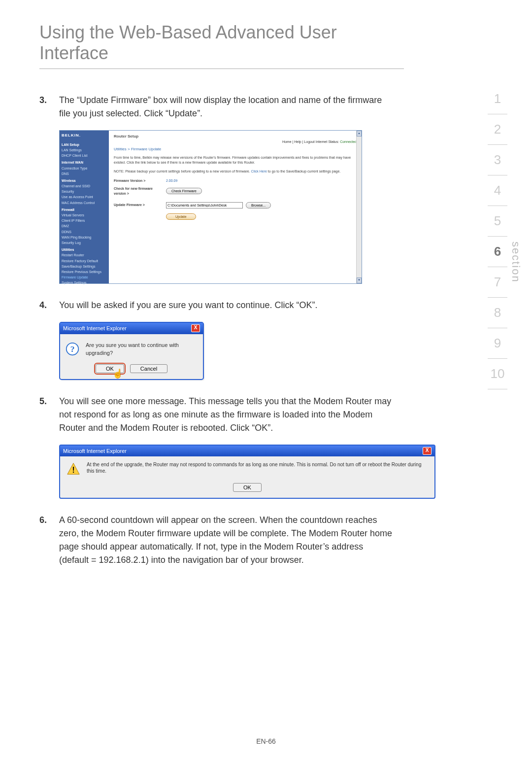  Describe the element at coordinates (49, 415) in the screenshot. I see `step-5-number: 5.` at that location.